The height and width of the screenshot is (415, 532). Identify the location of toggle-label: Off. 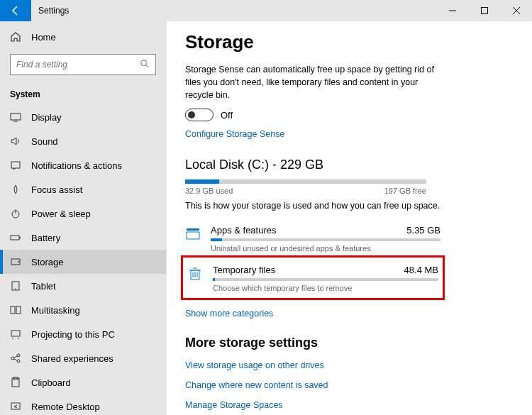
(227, 115).